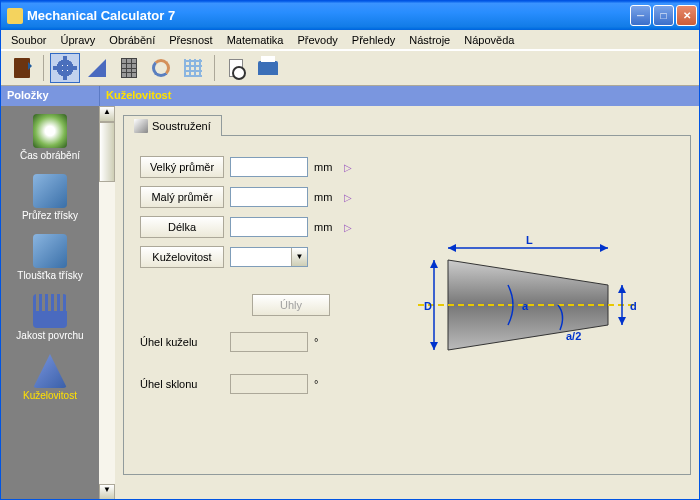 The height and width of the screenshot is (500, 700). Describe the element at coordinates (256, 40) in the screenshot. I see `menu-matematika: Matematika` at that location.